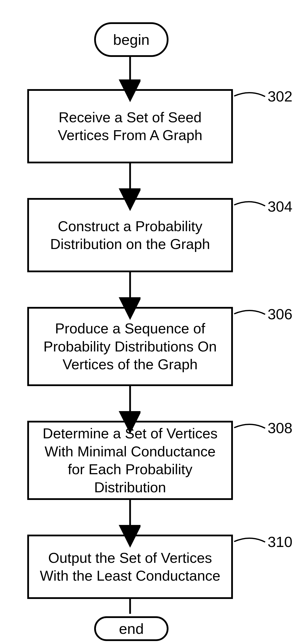  What do you see at coordinates (280, 96) in the screenshot?
I see `ref-label-302: 302` at bounding box center [280, 96].